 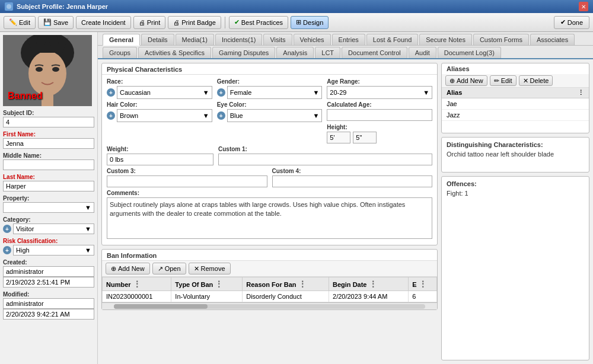 What do you see at coordinates (302, 284) in the screenshot?
I see `ban-reason-sort: ⋮` at bounding box center [302, 284].